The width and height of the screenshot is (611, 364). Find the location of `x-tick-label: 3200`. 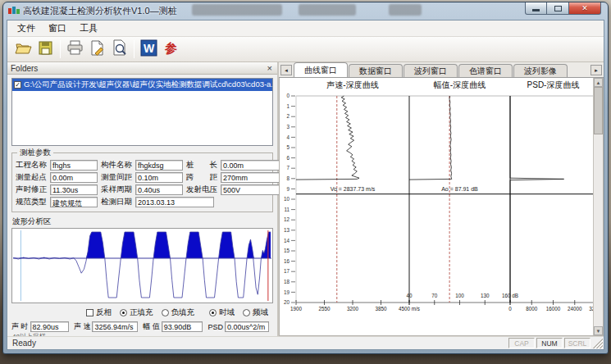

x-tick-label: 3200 is located at coordinates (353, 308).